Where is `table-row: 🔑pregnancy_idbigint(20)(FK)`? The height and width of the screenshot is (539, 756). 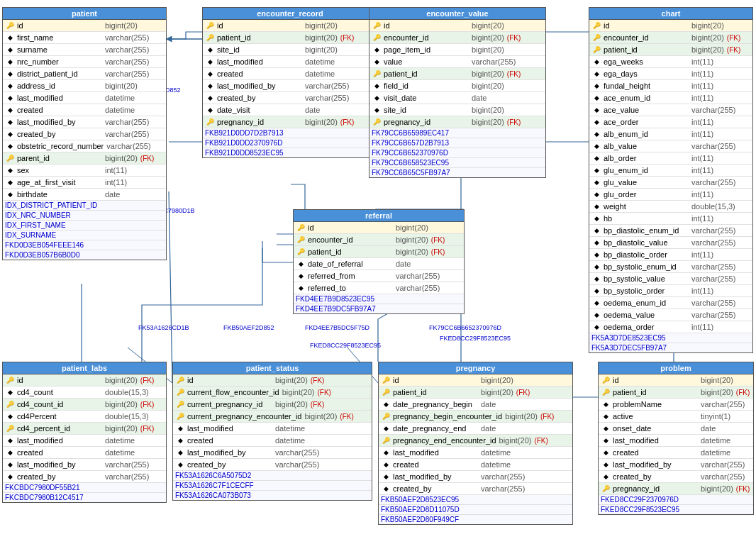
table-row: 🔑pregnancy_idbigint(20)(FK) is located at coordinates (457, 122).